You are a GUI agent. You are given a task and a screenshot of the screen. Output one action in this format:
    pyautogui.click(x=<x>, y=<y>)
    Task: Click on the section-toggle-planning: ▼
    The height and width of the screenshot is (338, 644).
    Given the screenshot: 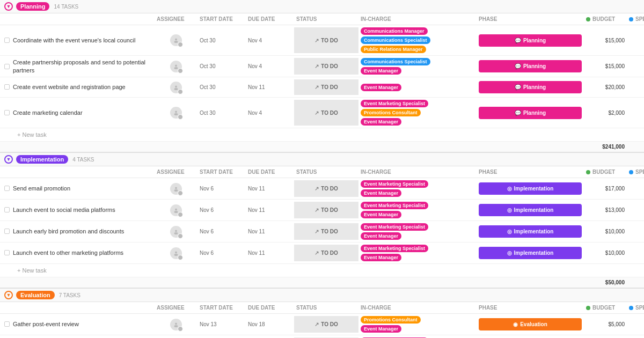 What is the action you would take?
    pyautogui.click(x=9, y=6)
    